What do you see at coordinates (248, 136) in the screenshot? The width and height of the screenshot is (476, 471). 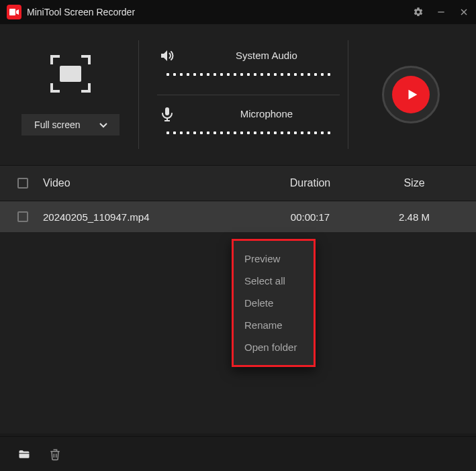 I see `microphone-level` at bounding box center [248, 136].